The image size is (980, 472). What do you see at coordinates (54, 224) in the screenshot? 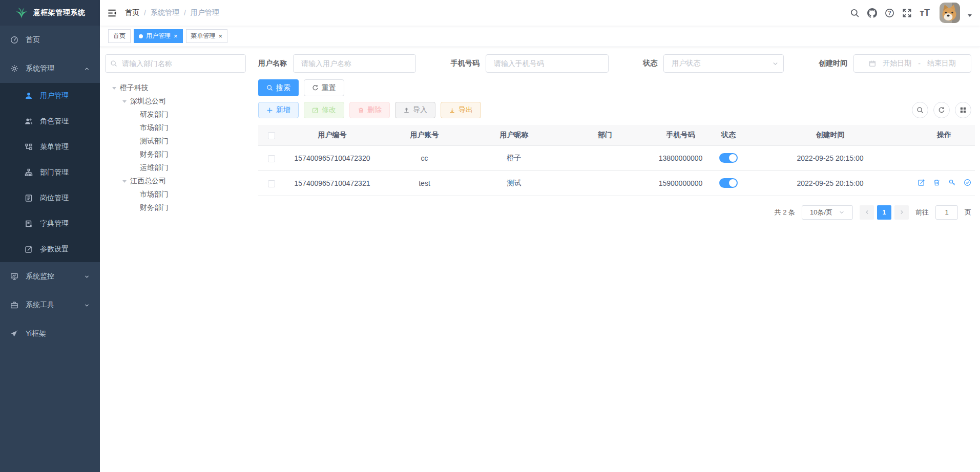
I see `sidebar-item-label: 字典管理` at bounding box center [54, 224].